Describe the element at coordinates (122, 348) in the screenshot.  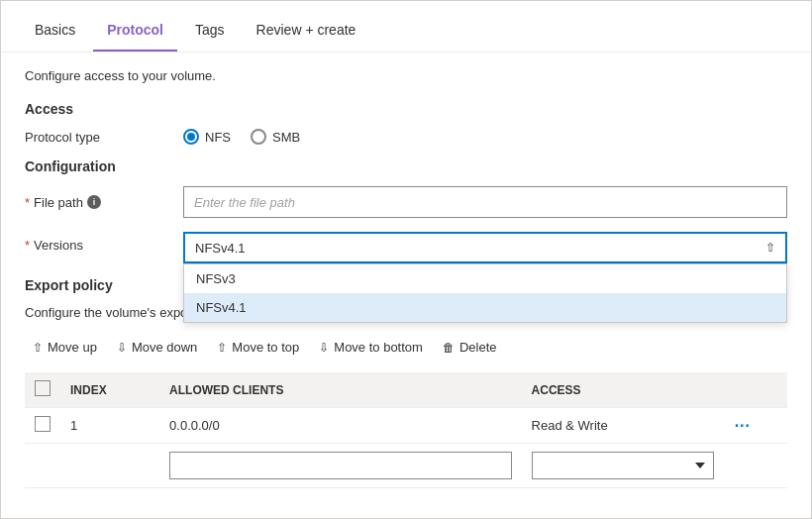
I see `move-down-icon: ⇩` at that location.